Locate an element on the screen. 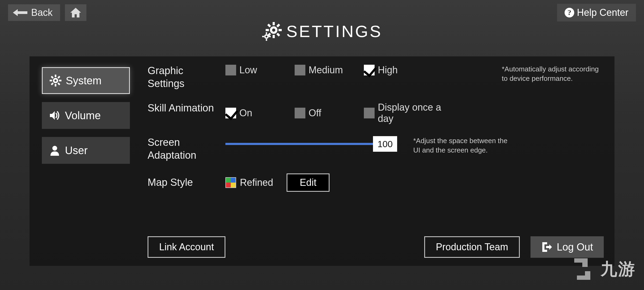  screen-adaptation-label: Screen Adaptation is located at coordinates (184, 149).